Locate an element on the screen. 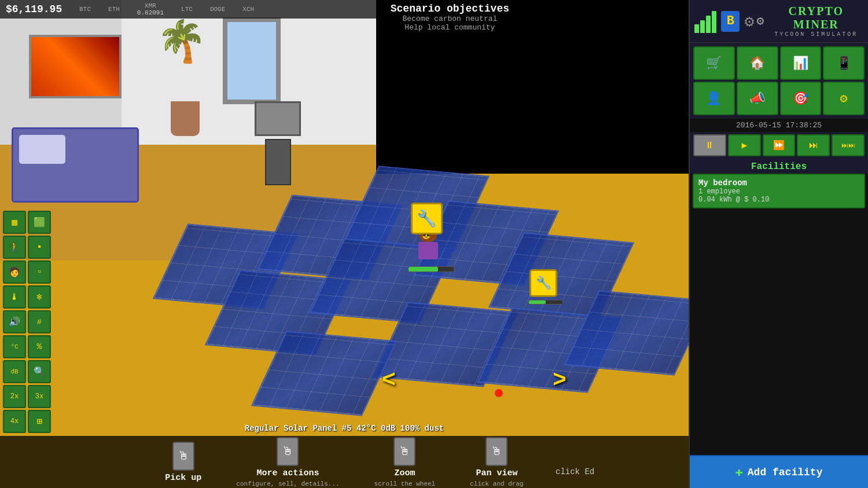  pan-label: Pan view is located at coordinates (496, 474).